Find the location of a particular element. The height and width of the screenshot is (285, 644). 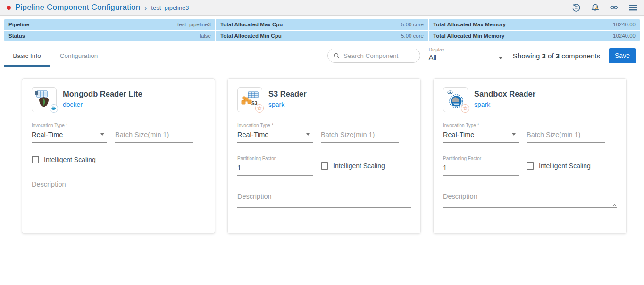

page-title: Pipeline Component Configuration is located at coordinates (77, 8).